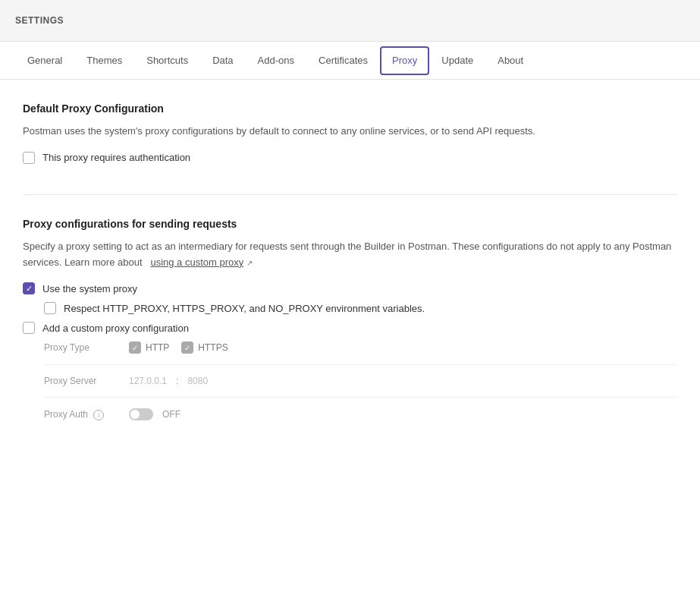  I want to click on auth-checkbox-label: This proxy requires authentication, so click(117, 158).